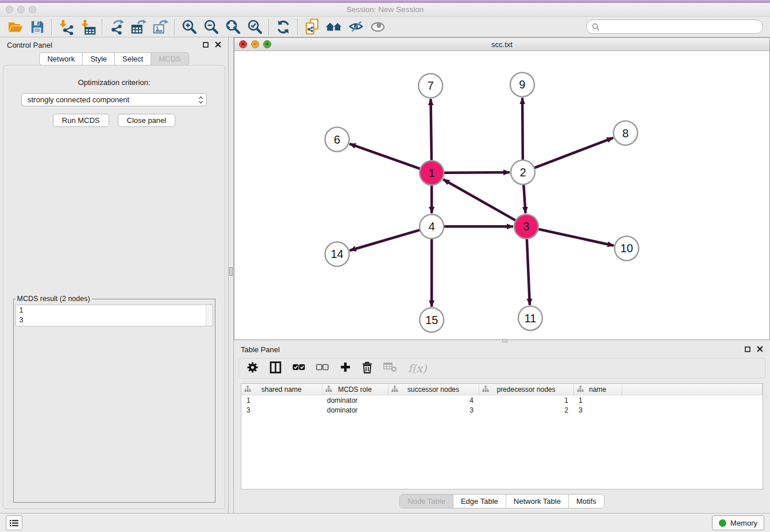 The image size is (770, 532). Describe the element at coordinates (30, 45) in the screenshot. I see `control-panel-title: Control Panel` at that location.